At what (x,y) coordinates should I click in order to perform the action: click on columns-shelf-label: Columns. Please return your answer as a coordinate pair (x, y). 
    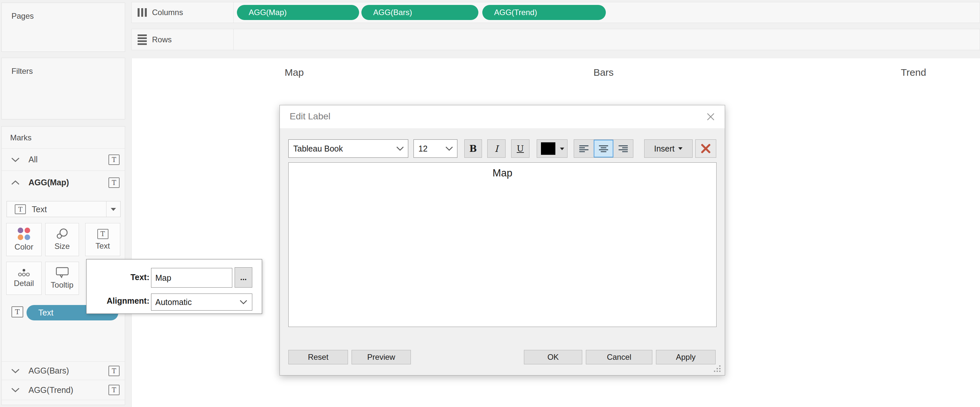
    Looking at the image, I should click on (167, 13).